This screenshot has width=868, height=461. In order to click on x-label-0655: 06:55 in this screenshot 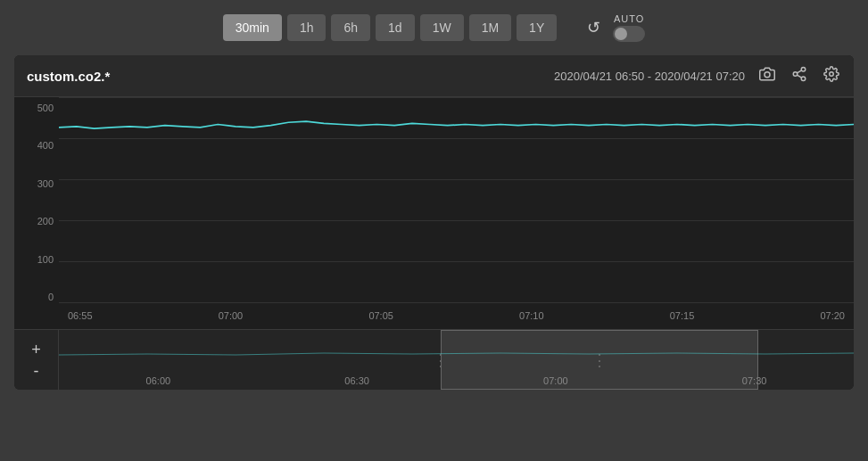, I will do `click(80, 316)`.